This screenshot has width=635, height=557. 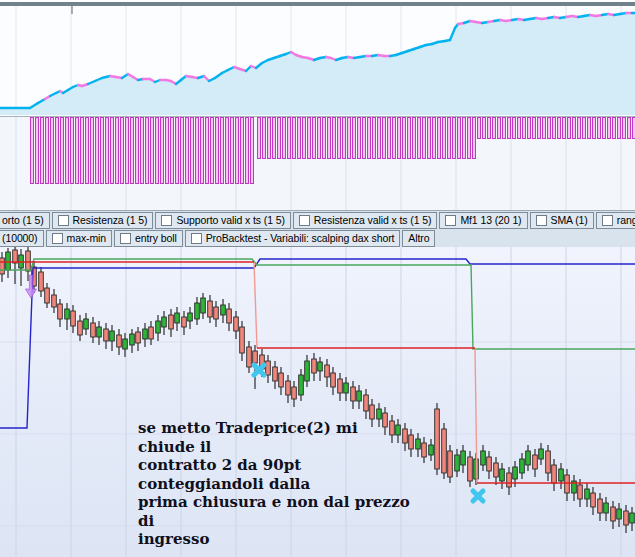 What do you see at coordinates (23, 220) in the screenshot?
I see `indicator-label: orto (1 5)` at bounding box center [23, 220].